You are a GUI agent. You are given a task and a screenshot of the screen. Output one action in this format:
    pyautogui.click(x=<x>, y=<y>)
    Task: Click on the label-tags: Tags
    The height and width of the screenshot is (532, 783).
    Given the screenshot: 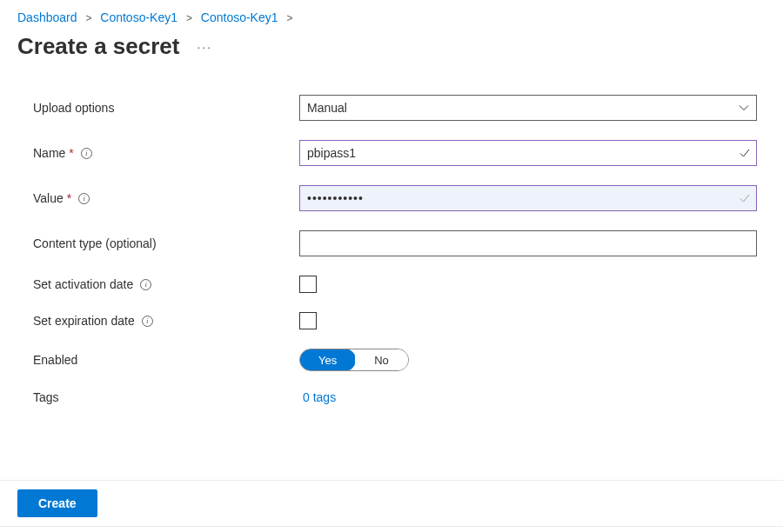 What is the action you would take?
    pyautogui.click(x=46, y=397)
    